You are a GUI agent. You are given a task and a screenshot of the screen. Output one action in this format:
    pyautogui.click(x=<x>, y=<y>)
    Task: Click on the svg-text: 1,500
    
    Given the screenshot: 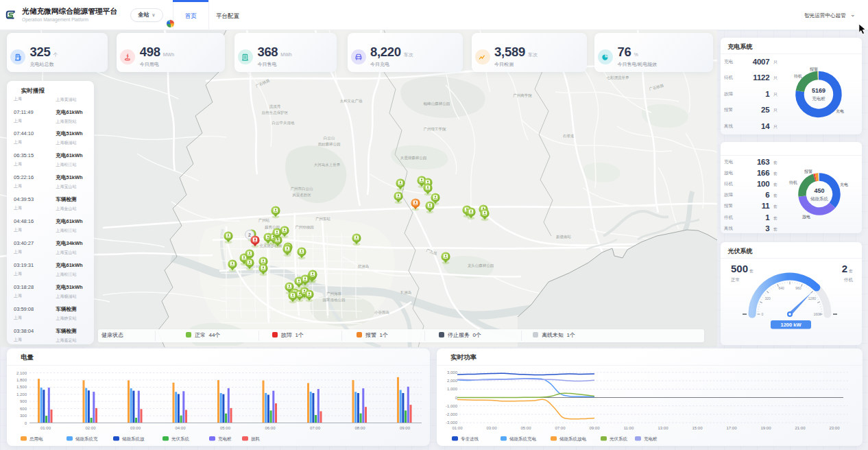 What is the action you would take?
    pyautogui.click(x=22, y=387)
    